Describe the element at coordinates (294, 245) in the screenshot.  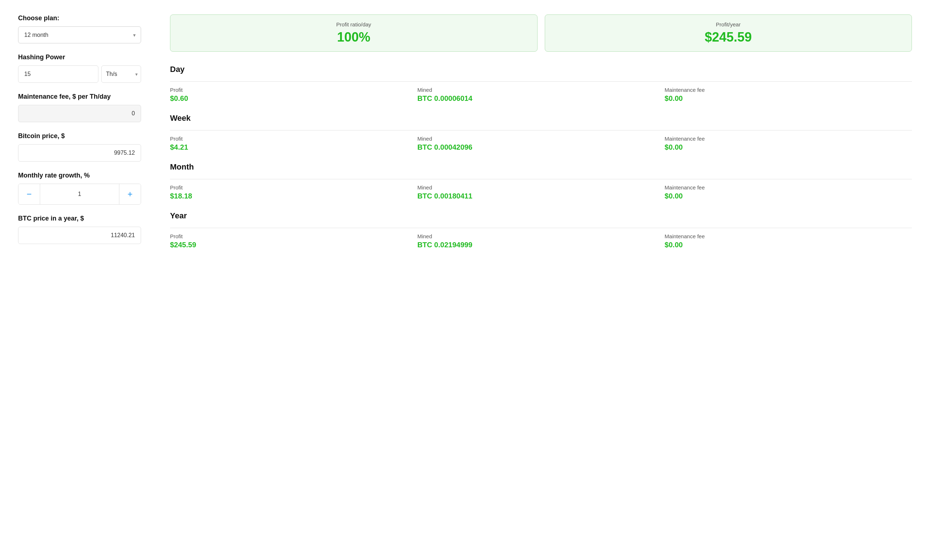
I see `profit-value: $245.59` at that location.